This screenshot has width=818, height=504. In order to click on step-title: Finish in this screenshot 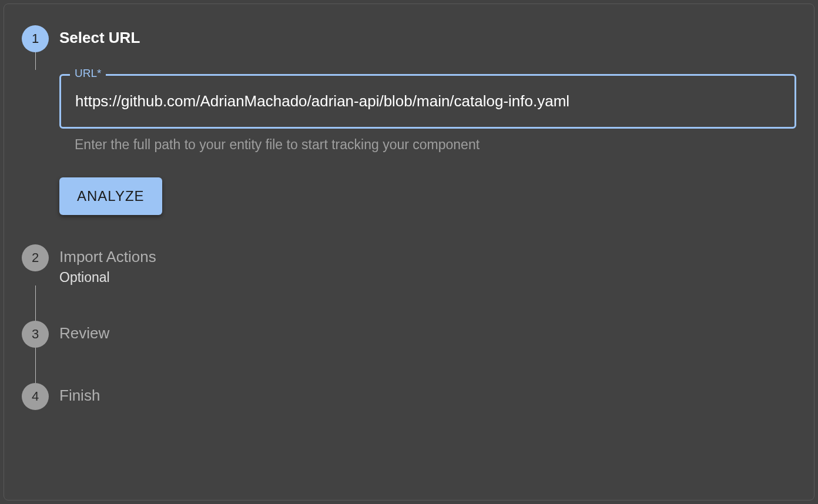, I will do `click(428, 396)`.